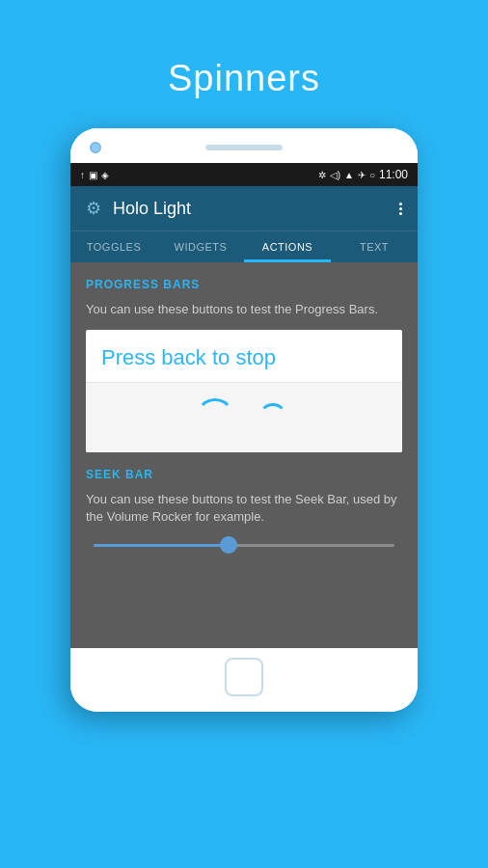 Image resolution: width=488 pixels, height=868 pixels. Describe the element at coordinates (336, 176) in the screenshot. I see `volume-icon: ◁)` at that location.